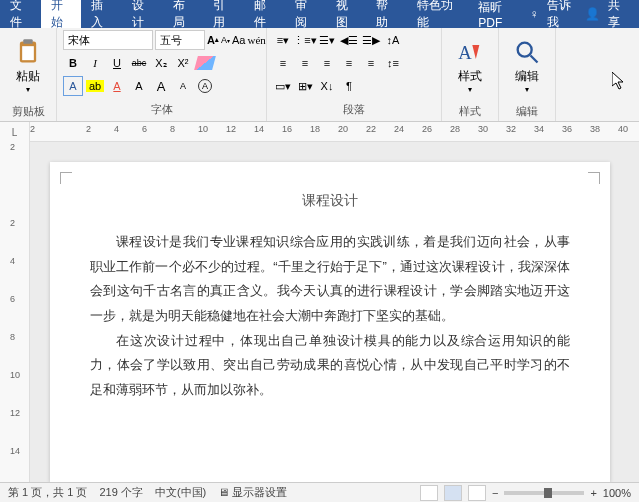  Describe the element at coordinates (238, 40) in the screenshot. I see `change-case-button: Aa` at that location.